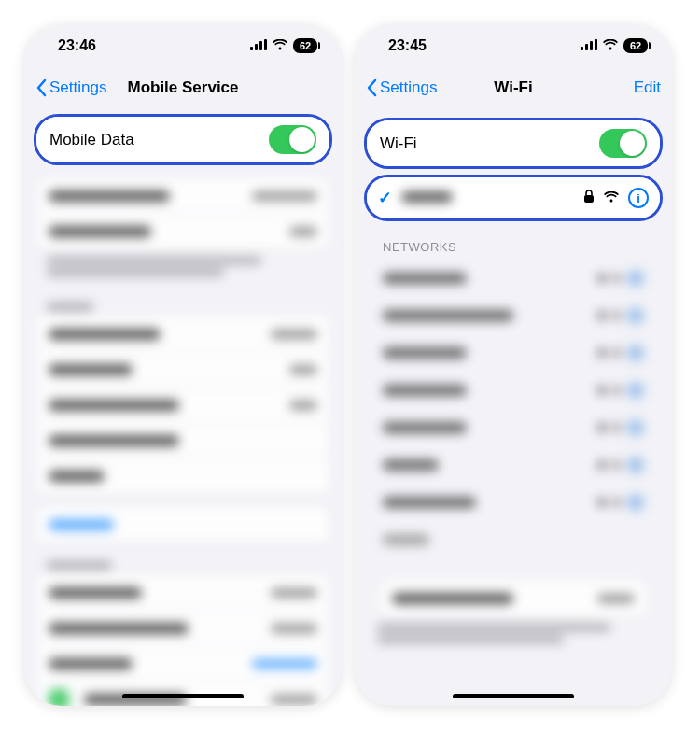 The width and height of the screenshot is (700, 747). Describe the element at coordinates (293, 140) in the screenshot. I see `mobile-data-toggle` at that location.